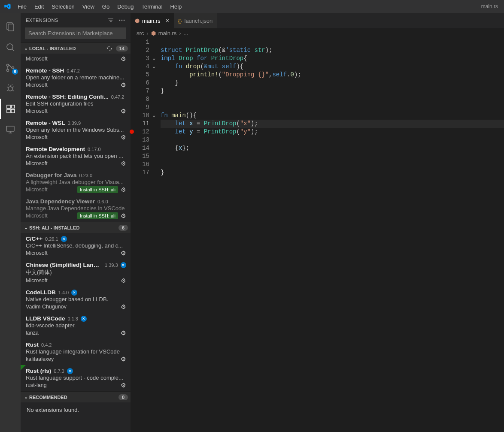 This screenshot has height=432, width=504. What do you see at coordinates (140, 100) in the screenshot?
I see `line-number: 8` at bounding box center [140, 100].